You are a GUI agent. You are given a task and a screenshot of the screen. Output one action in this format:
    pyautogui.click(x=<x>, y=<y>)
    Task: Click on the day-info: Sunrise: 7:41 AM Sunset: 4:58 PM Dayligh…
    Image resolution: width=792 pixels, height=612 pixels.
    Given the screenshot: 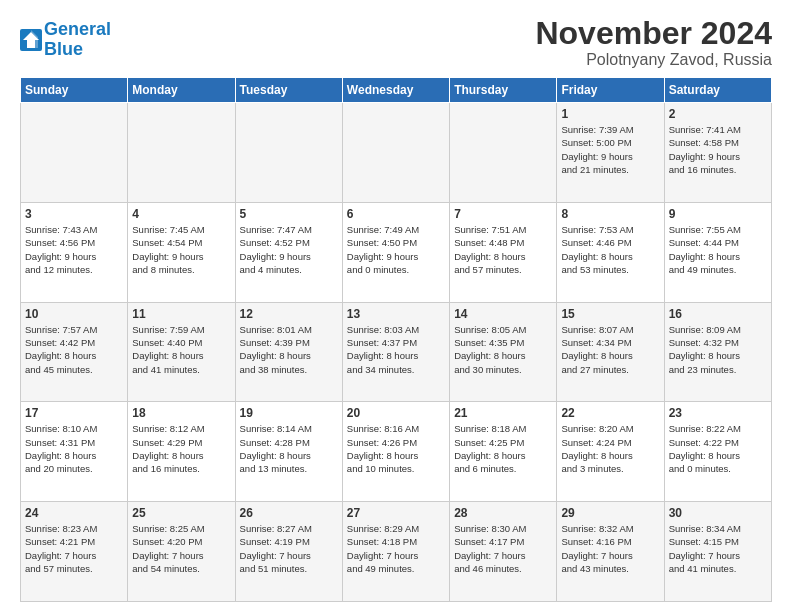 What is the action you would take?
    pyautogui.click(x=718, y=150)
    